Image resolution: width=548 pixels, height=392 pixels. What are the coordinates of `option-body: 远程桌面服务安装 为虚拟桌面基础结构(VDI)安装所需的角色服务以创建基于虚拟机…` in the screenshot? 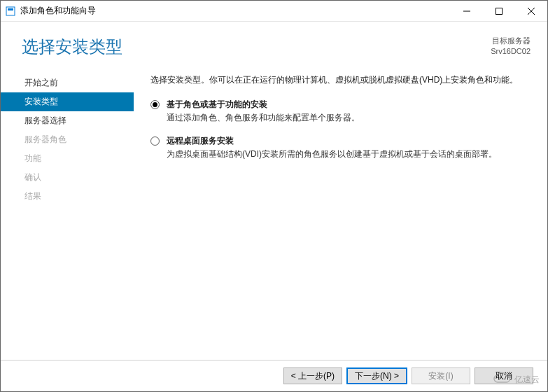 It's located at (347, 148).